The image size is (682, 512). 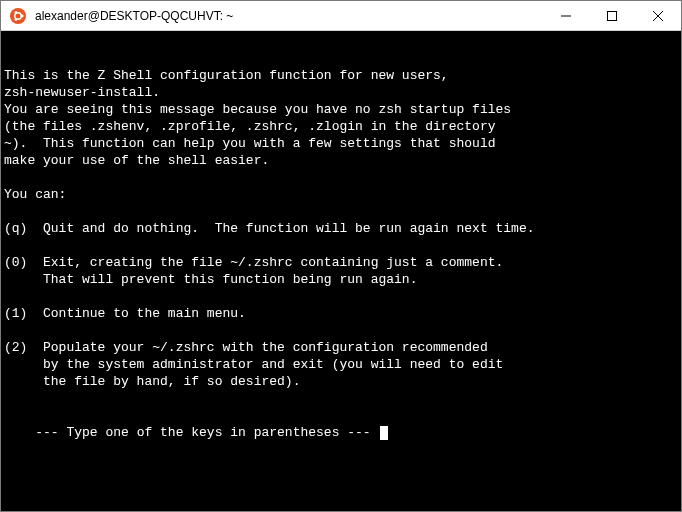 What do you see at coordinates (206, 432) in the screenshot?
I see `terminal-prompt: --- Type one of the keys in parentheses …` at bounding box center [206, 432].